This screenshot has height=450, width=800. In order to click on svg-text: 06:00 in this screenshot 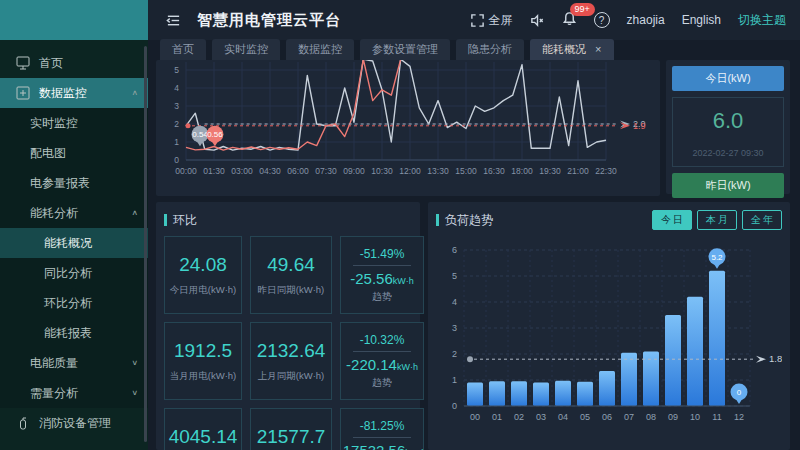, I will do `click(298, 171)`.